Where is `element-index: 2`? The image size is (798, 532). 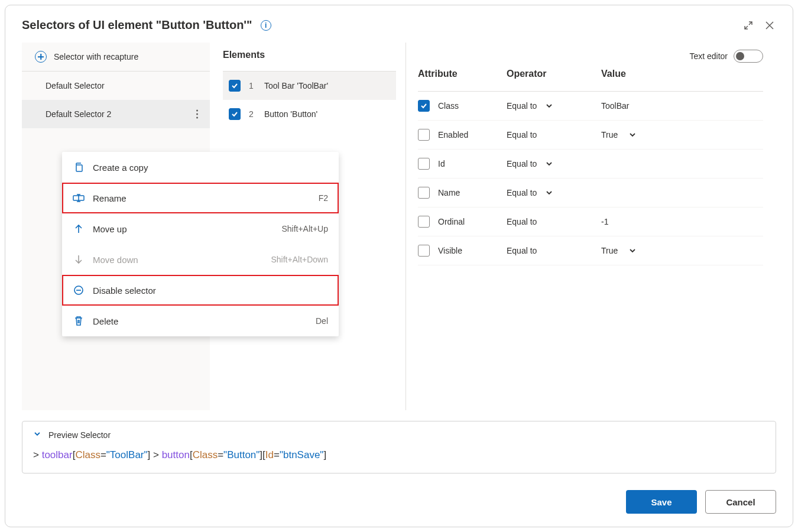
element-index: 2 is located at coordinates (252, 114).